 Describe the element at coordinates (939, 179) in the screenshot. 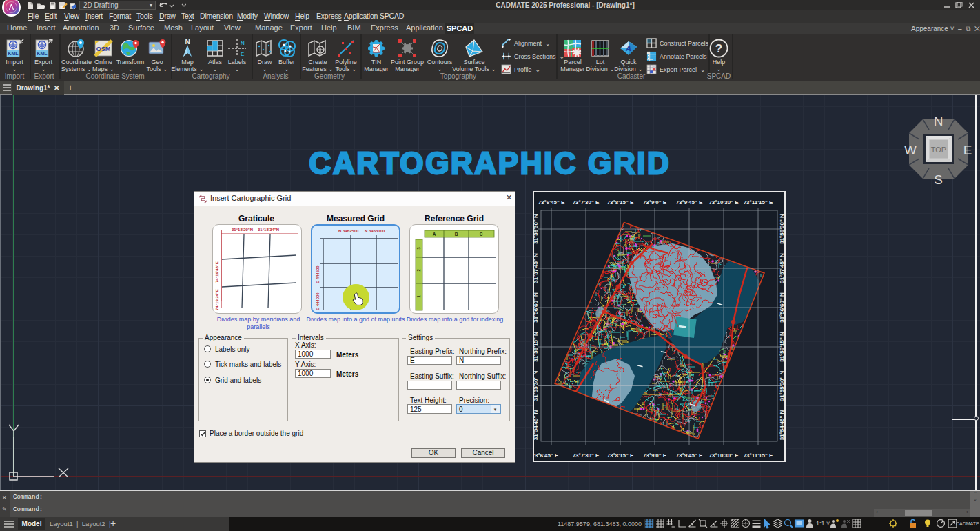

I see `svg-text: S` at that location.